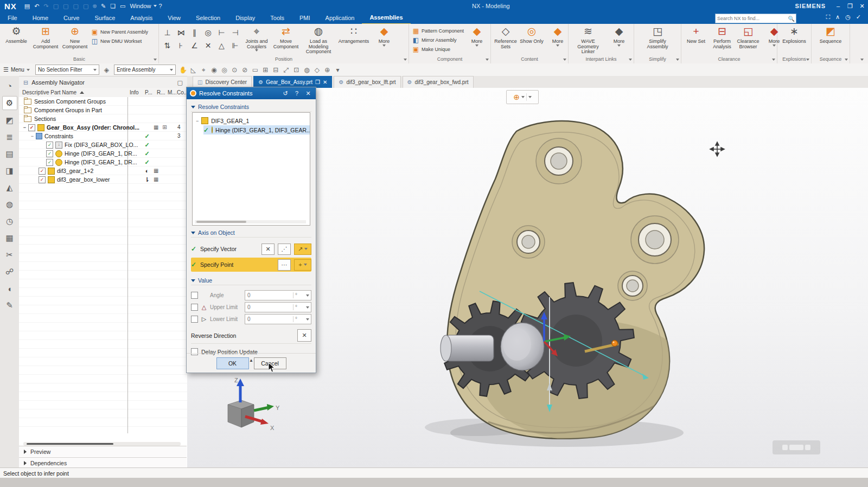 The image size is (868, 487). Describe the element at coordinates (222, 82) in the screenshot. I see `tab-discovery-center: ◫Discovery Center` at that location.